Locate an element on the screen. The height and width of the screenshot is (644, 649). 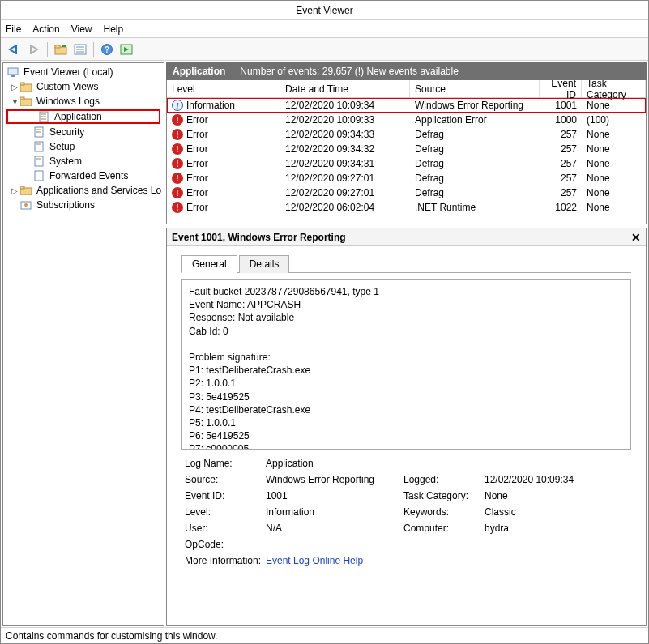
lbl-moreinfo: More Information: is located at coordinates (225, 561).